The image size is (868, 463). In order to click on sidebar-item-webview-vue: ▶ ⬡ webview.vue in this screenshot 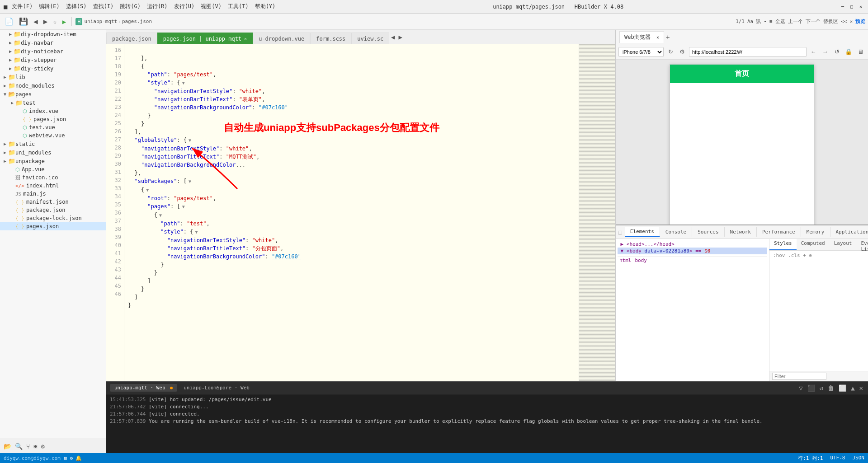, I will do `click(53, 136)`.